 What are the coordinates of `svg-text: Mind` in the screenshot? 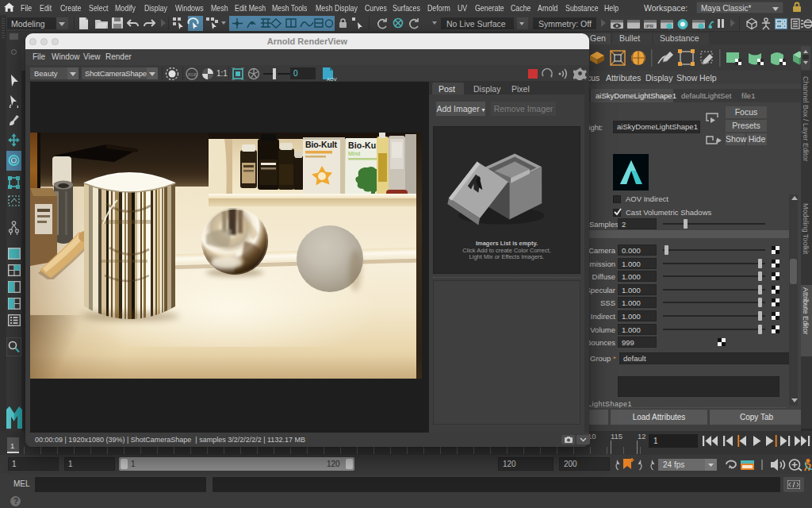 It's located at (354, 154).